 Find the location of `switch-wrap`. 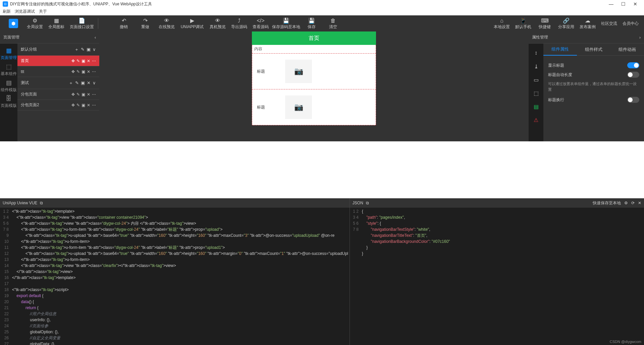

switch-wrap is located at coordinates (633, 100).